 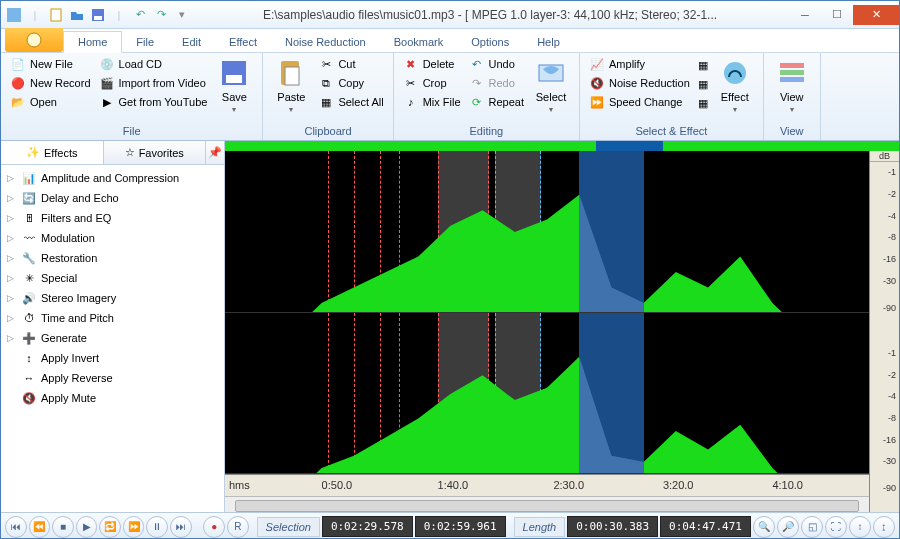 I want to click on tab-effect: Effect, so click(x=243, y=42).